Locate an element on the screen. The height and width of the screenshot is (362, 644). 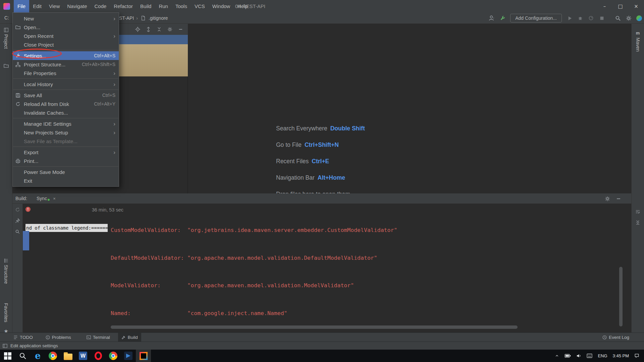
shortcut-keys: Double Shift is located at coordinates (347, 129).